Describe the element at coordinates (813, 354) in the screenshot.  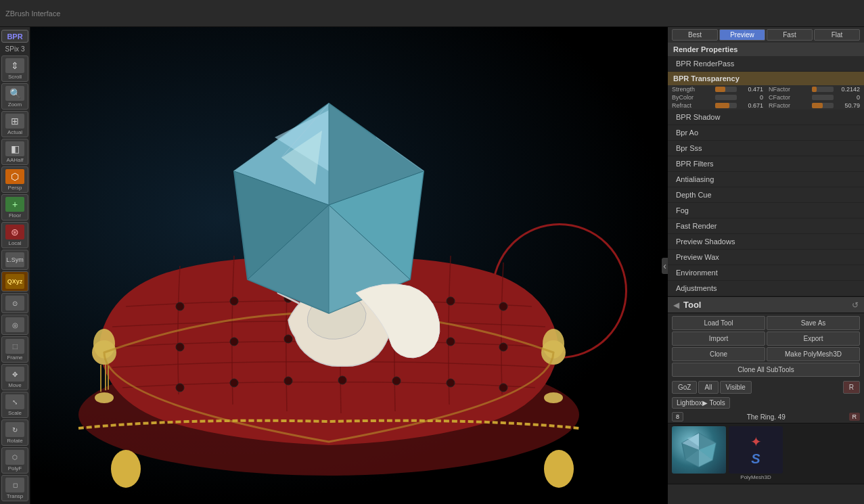
I see `make-polymesh-btn: Make PolyMesh3D` at that location.